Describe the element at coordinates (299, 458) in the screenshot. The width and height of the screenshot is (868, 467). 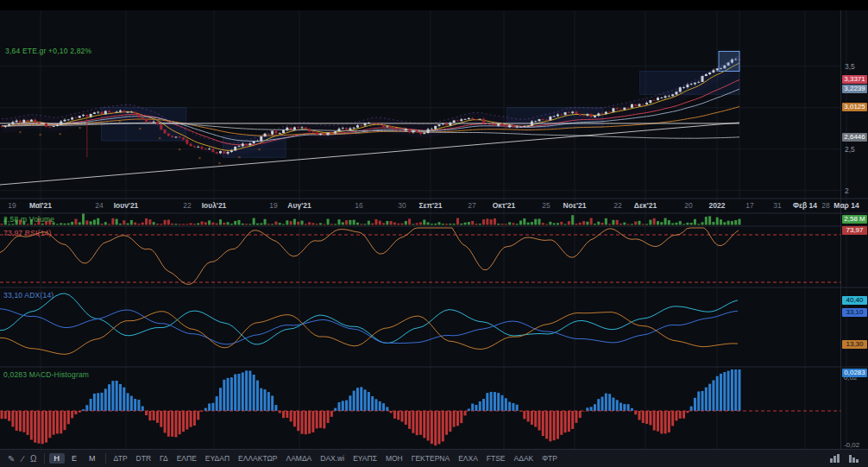
I see `ticker-ΛΑΜΔΑ: ΛΑΜΔΑ` at that location.